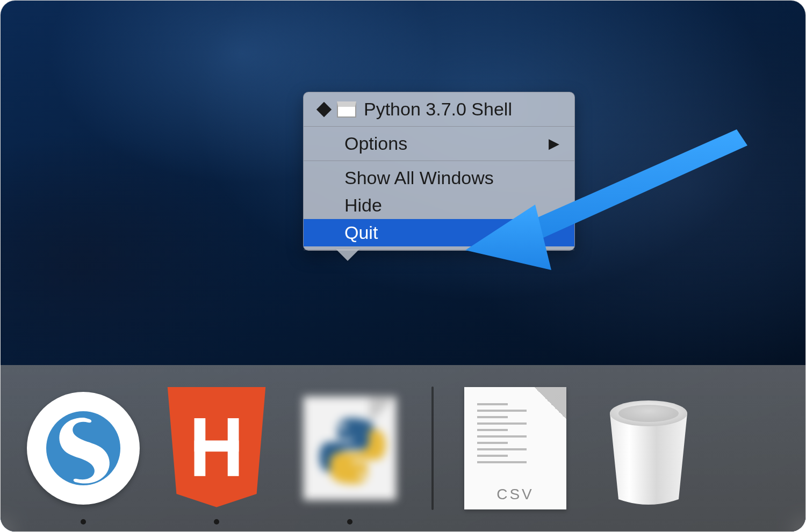 The width and height of the screenshot is (806, 532). I want to click on menu-hide: Hide, so click(439, 205).